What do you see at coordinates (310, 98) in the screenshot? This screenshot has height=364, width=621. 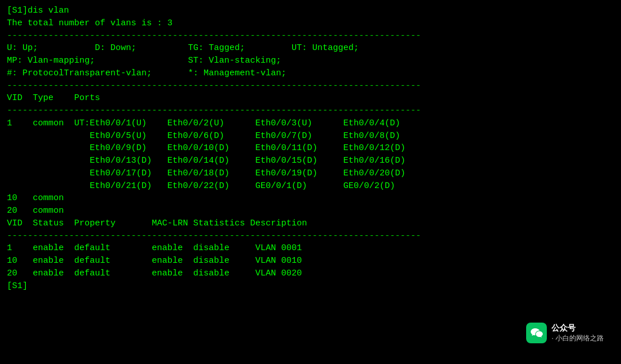 I see `terminal-line: VID Type Ports` at bounding box center [310, 98].